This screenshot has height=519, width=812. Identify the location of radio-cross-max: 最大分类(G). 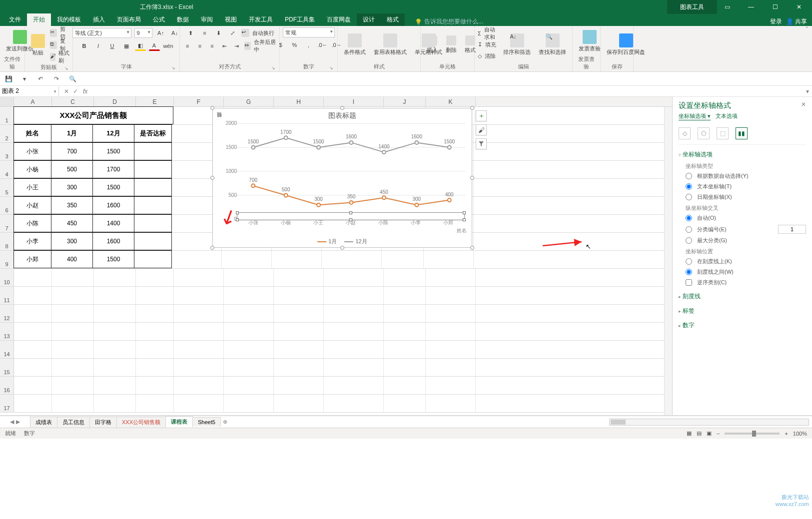
(743, 241).